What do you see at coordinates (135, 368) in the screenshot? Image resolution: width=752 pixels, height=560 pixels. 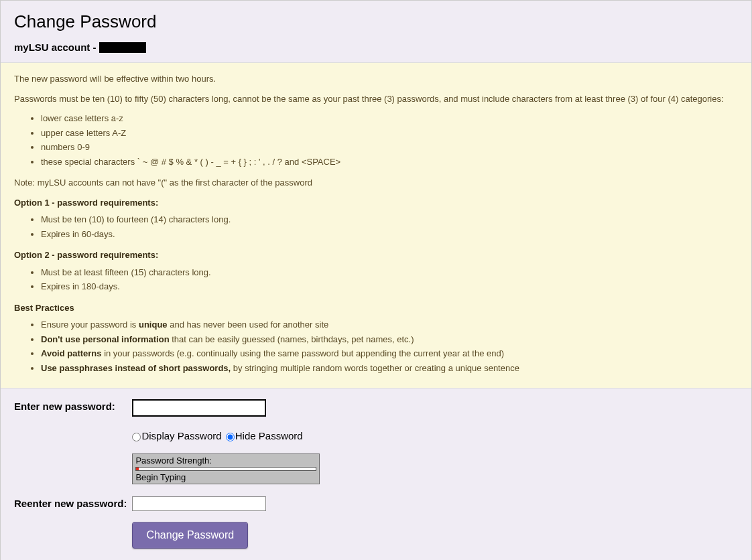 I see `best-bold: Use passphrases instead of short passwor…` at bounding box center [135, 368].